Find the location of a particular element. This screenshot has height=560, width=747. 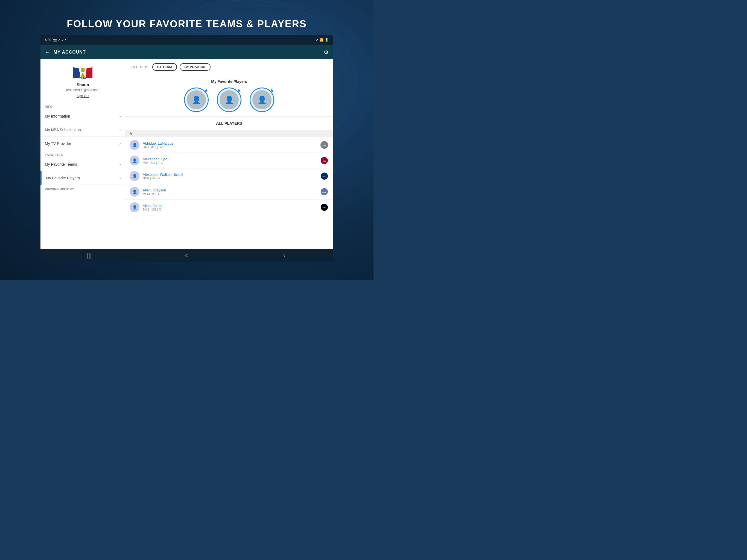

back-button: ← is located at coordinates (48, 52).